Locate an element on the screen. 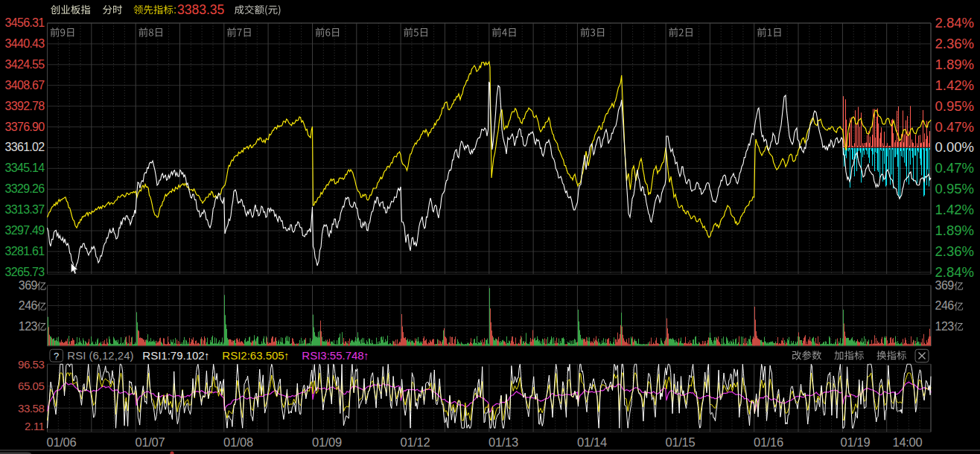  svg-text: 01/09 is located at coordinates (327, 442).